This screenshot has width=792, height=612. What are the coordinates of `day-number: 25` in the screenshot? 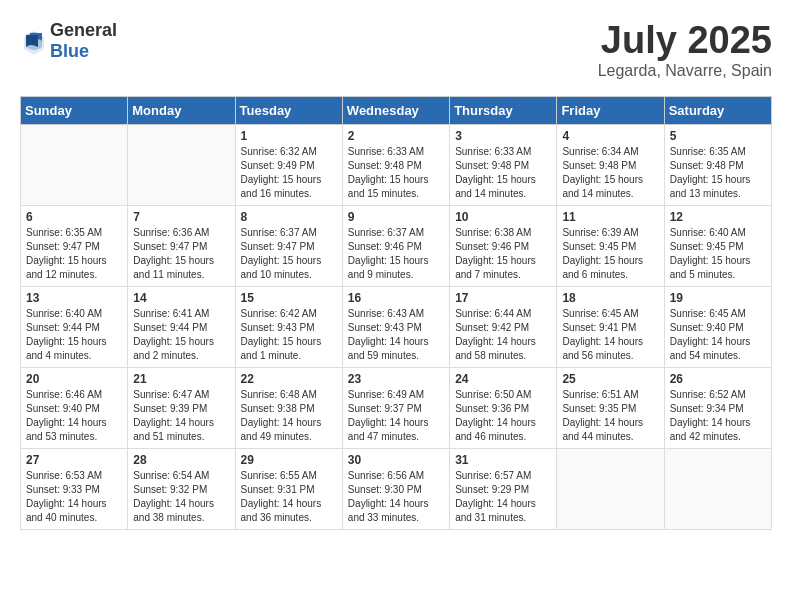 It's located at (610, 379).